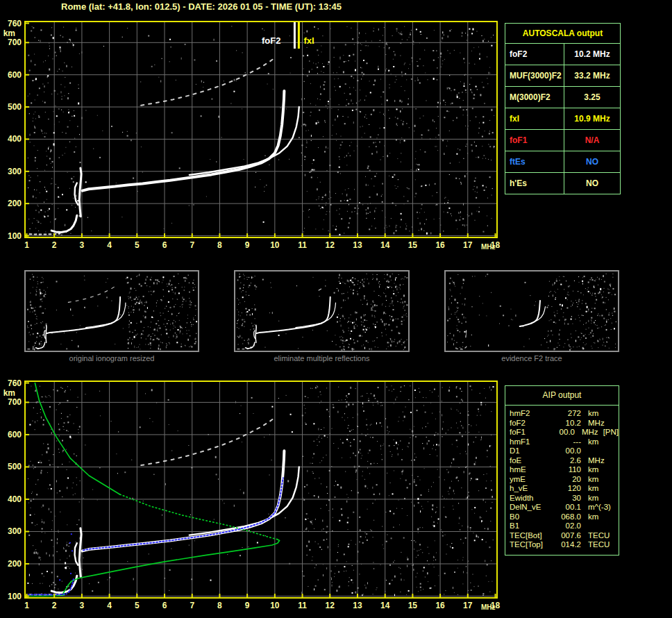 The width and height of the screenshot is (672, 618). Describe the element at coordinates (564, 508) in the screenshot. I see `aip-row-DelN_vE: DelN_vE00.1m^(-3)` at that location.